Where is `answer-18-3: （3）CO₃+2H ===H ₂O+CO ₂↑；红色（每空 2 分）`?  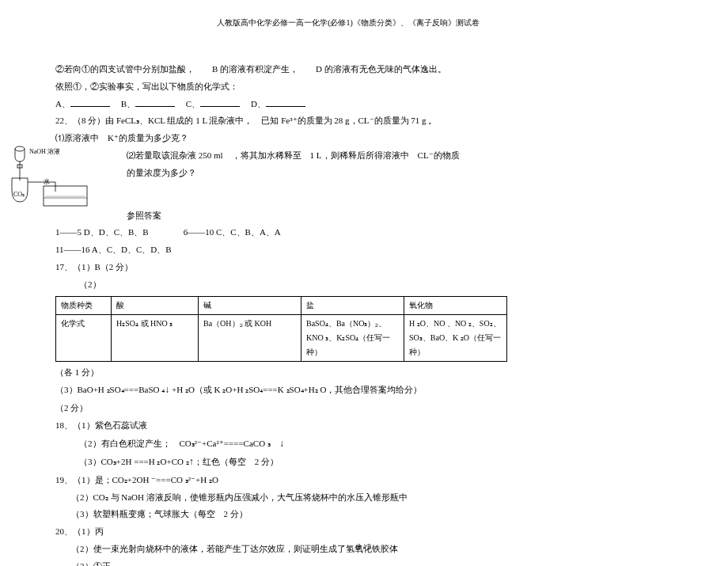 answer-18-3: （3）CO₃+2H ===H ₂O+CO ₂↑；红色（每空 2 分） is located at coordinates (368, 462).